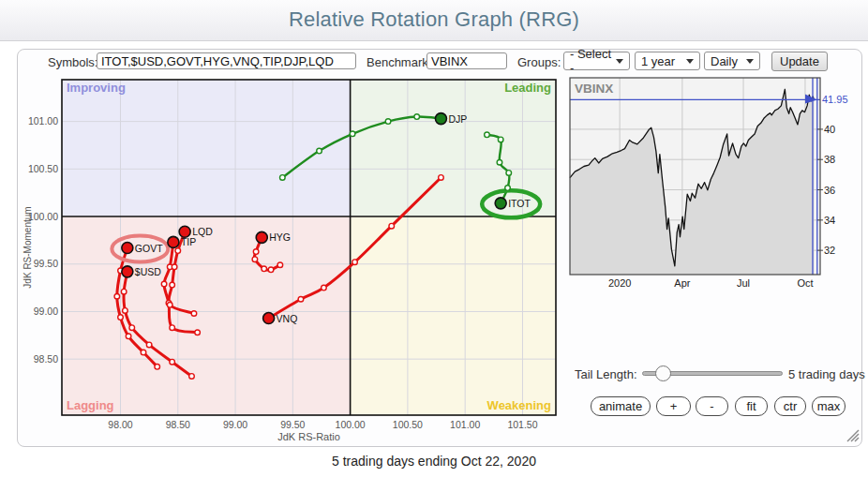 This screenshot has height=477, width=868. Describe the element at coordinates (539, 62) in the screenshot. I see `groups-label: Groups:` at that location.